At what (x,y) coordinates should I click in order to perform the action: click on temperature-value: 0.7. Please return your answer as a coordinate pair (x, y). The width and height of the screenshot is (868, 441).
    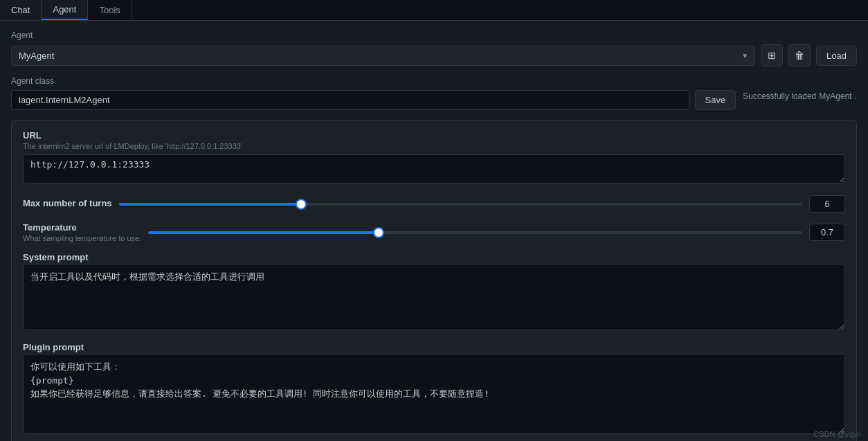
    Looking at the image, I should click on (827, 233).